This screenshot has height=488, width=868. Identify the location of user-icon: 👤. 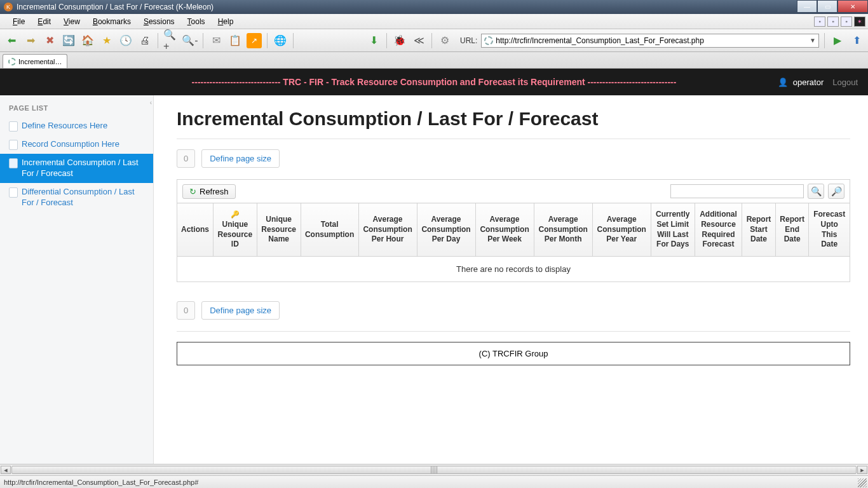
(783, 82).